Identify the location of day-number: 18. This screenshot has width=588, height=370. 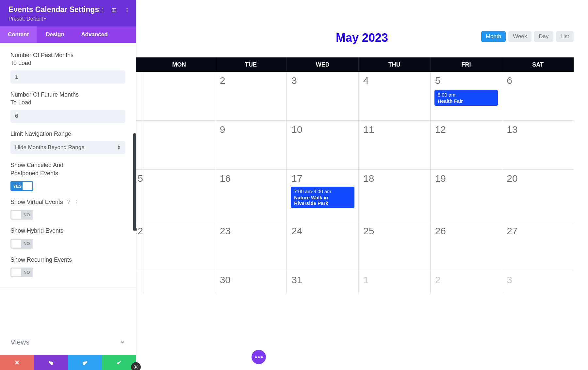
(368, 178).